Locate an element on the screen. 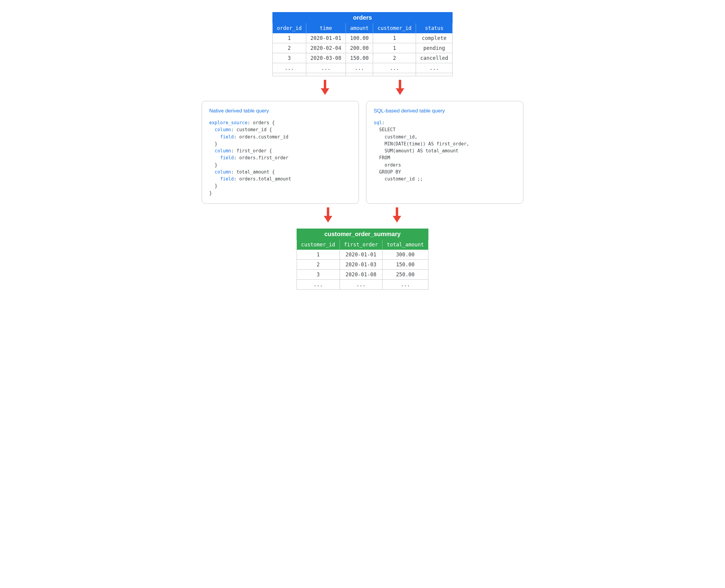 The height and width of the screenshot is (588, 725). sql-query-title: SQL-based derived table query is located at coordinates (444, 111).